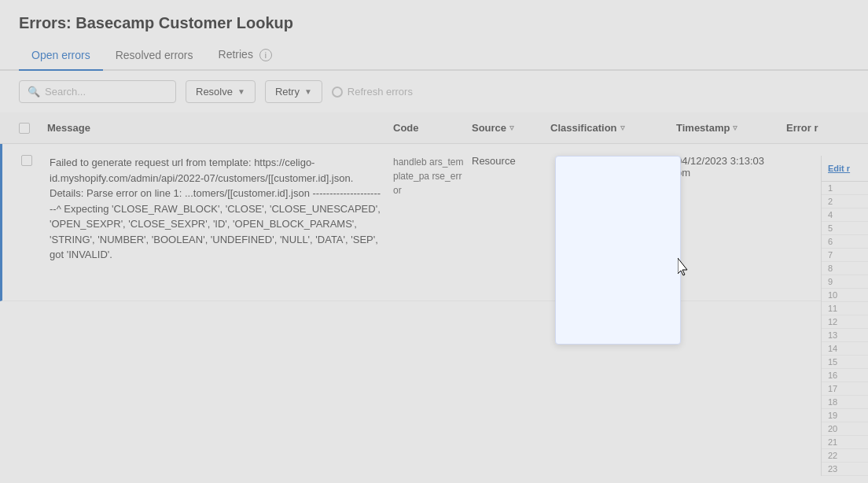 Image resolution: width=868 pixels, height=483 pixels. Describe the element at coordinates (97, 91) in the screenshot. I see `search-box: 🔍 Search...` at that location.